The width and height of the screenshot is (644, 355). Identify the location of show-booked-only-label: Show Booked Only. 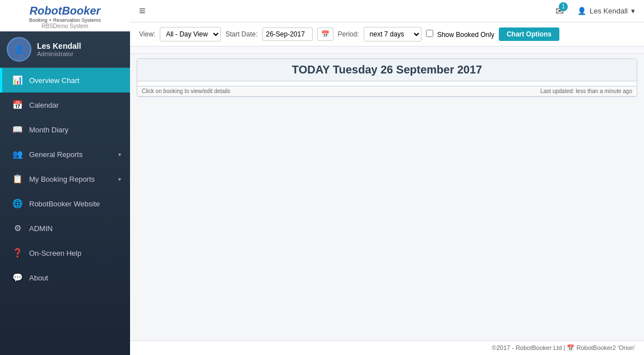
(460, 34).